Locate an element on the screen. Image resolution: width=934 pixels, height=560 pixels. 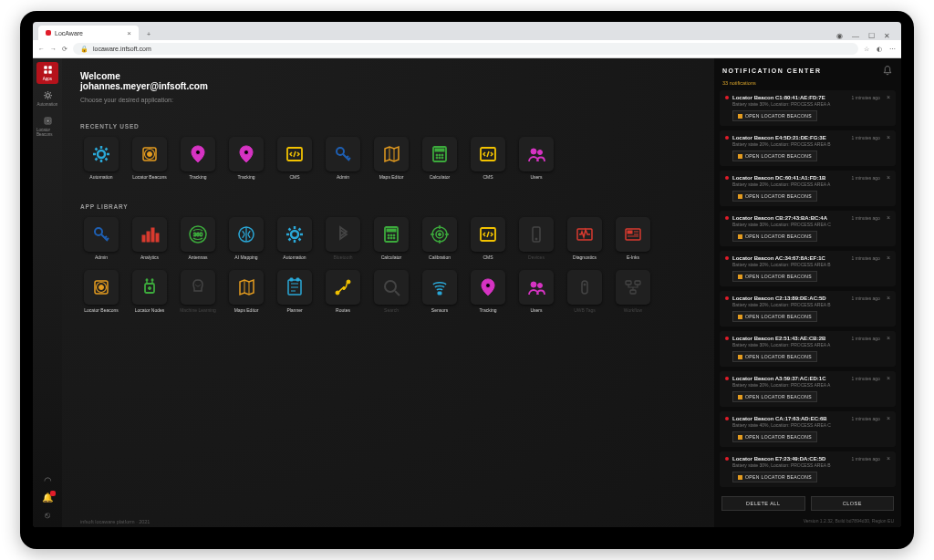
device-icon is located at coordinates (536, 234).